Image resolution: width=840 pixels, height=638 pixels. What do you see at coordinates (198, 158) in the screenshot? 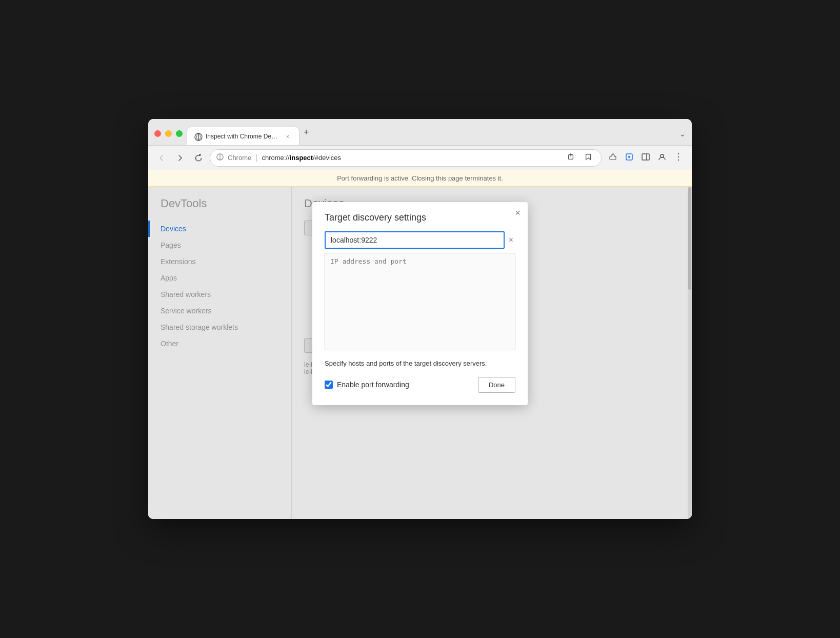
I see `refresh-button` at bounding box center [198, 158].